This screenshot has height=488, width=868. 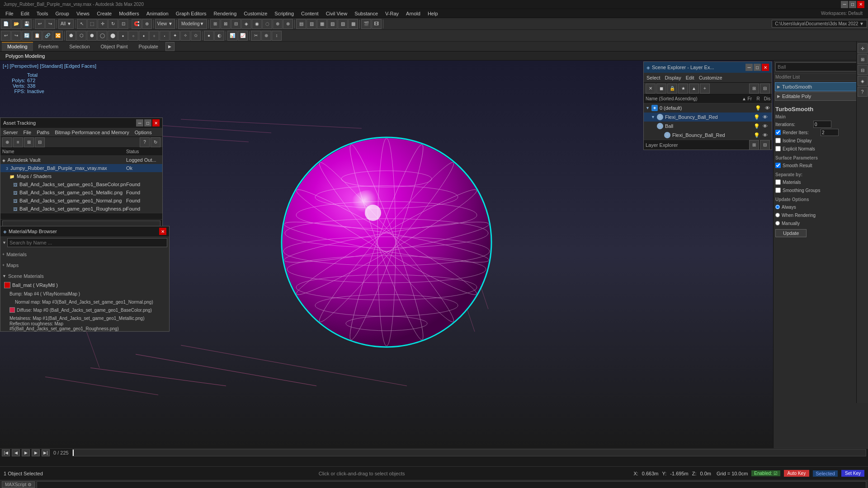 I want to click on at-minimize: ─, so click(x=140, y=123).